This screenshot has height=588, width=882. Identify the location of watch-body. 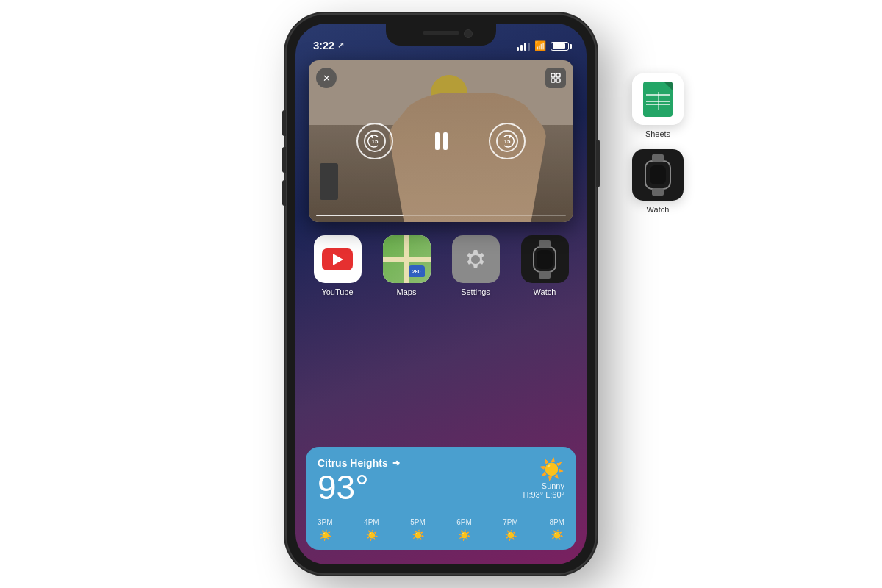
(545, 259).